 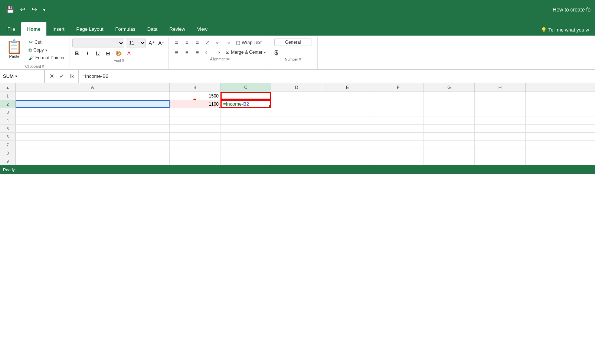 I want to click on tell-me: 💡 Tell me what you w, so click(x=565, y=30).